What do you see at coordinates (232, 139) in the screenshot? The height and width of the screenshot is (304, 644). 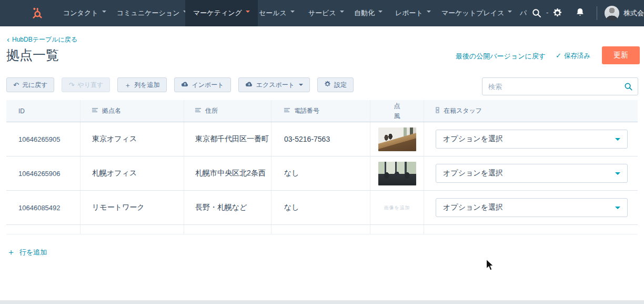 I see `cell-address: 東京都千代田区一番町` at bounding box center [232, 139].